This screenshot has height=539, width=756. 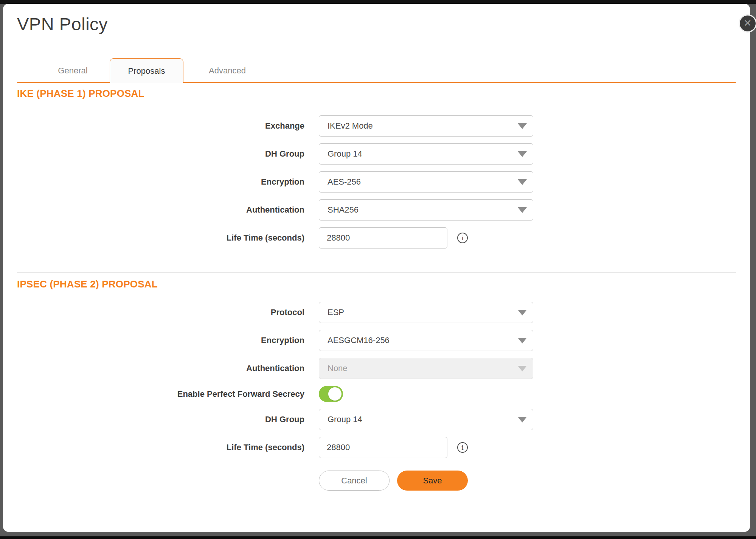 What do you see at coordinates (383, 238) in the screenshot?
I see `ike-life-time-input` at bounding box center [383, 238].